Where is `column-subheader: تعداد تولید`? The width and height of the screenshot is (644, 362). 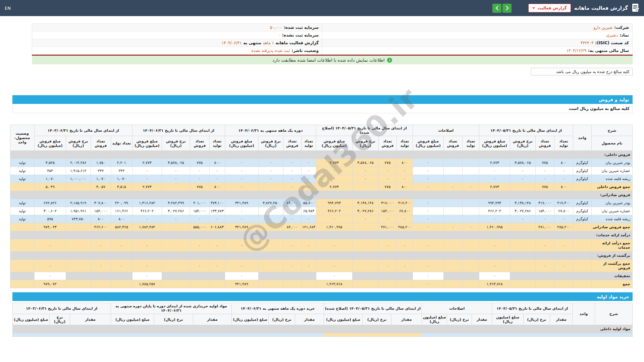 column-subheader: تعداد تولید is located at coordinates (405, 143).